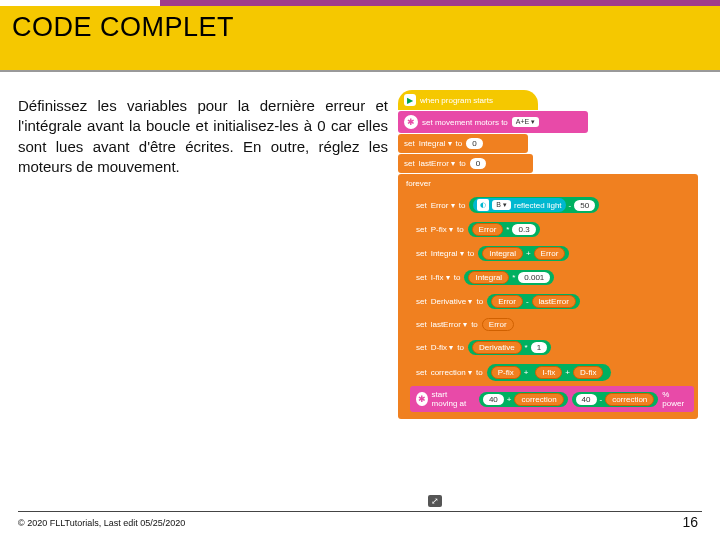 Image resolution: width=720 pixels, height=540 pixels. I want to click on power-suffix: % power, so click(675, 399).